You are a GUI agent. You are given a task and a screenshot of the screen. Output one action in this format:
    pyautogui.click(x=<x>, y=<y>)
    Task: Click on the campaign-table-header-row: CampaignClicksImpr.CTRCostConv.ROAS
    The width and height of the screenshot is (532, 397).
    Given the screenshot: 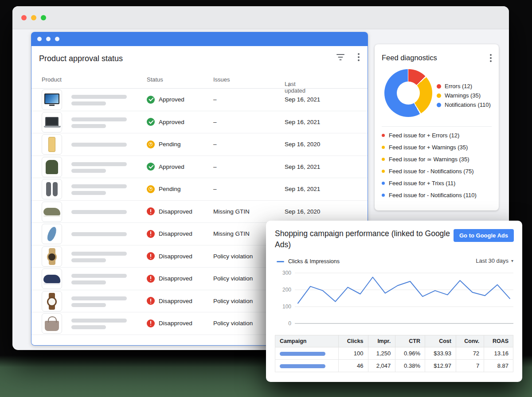 What is the action you would take?
    pyautogui.click(x=395, y=341)
    